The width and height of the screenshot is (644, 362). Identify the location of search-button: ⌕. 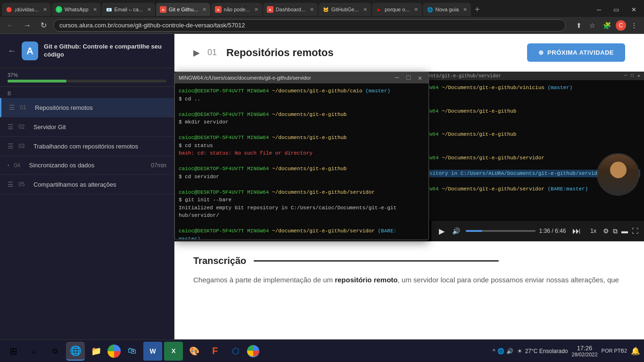
(34, 351).